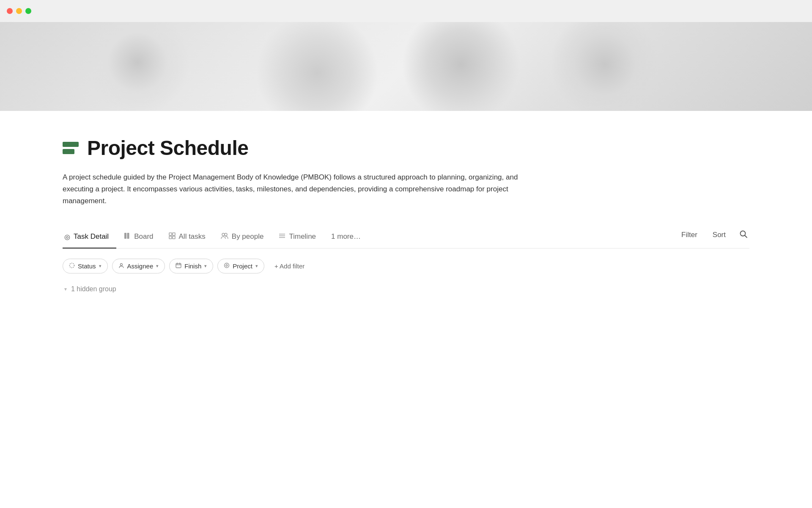  I want to click on tab-task-detail: ◎ Task Detail, so click(90, 238).